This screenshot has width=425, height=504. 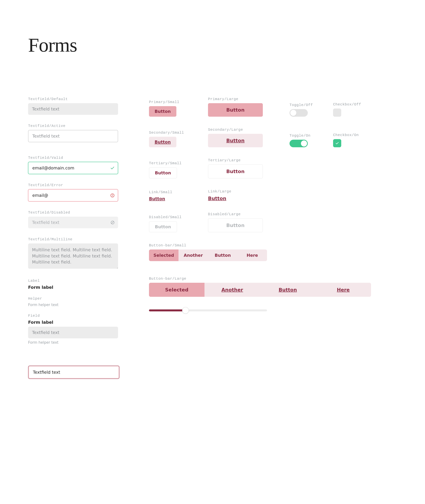 What do you see at coordinates (302, 105) in the screenshot?
I see `caption-toggle-off: Toggle/Off` at bounding box center [302, 105].